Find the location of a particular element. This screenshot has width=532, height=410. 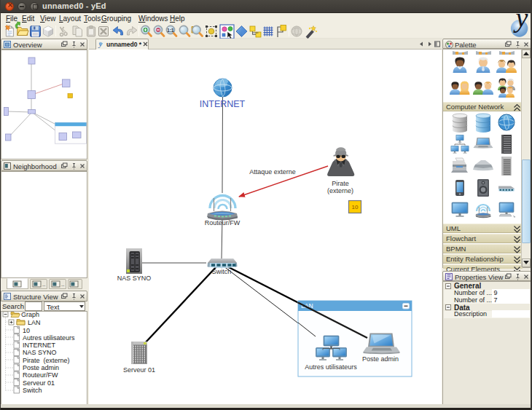

svg-text: Graph is located at coordinates (31, 315).